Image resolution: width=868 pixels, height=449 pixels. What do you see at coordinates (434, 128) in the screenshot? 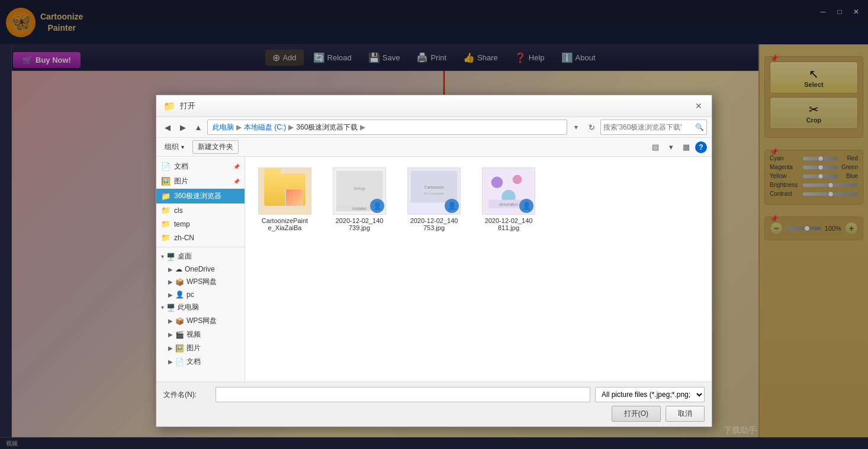
I see `dialog-addressbar: ◀ ▶ ▲ 此电脑 ▶ 本地磁盘 (C:) ▶ 360极速浏览器下载 ▶ ▾ ↻…` at bounding box center [434, 128].